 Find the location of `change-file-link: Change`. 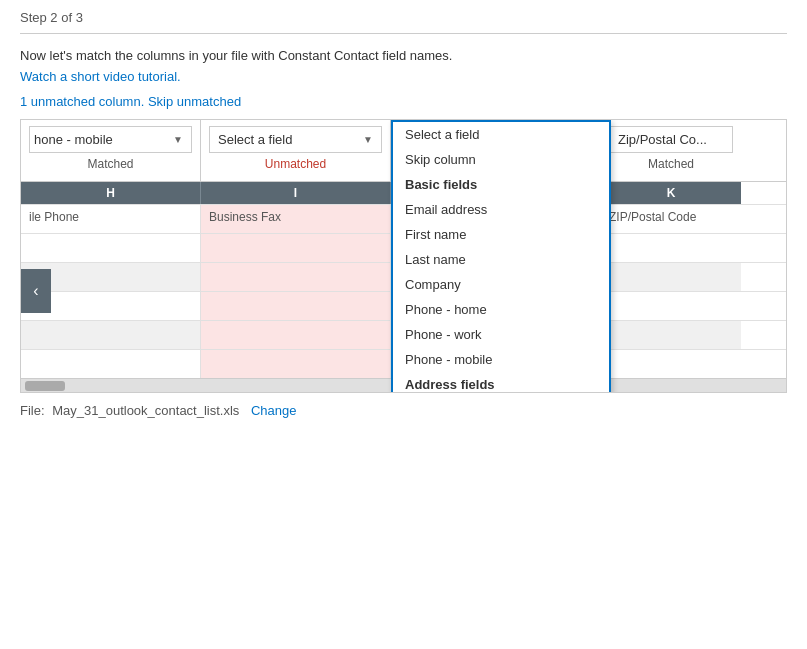

change-file-link: Change is located at coordinates (274, 410).